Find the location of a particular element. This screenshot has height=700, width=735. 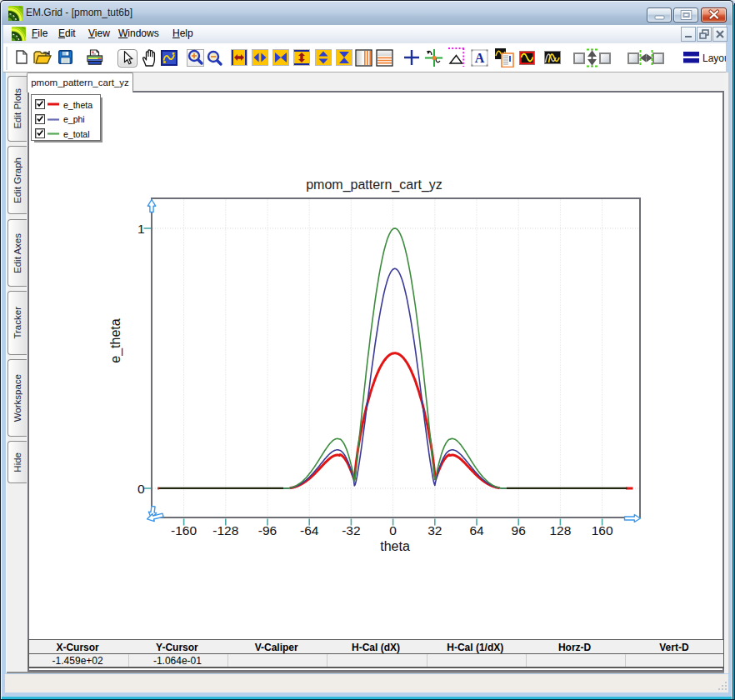

svg-text: 32 is located at coordinates (435, 530).